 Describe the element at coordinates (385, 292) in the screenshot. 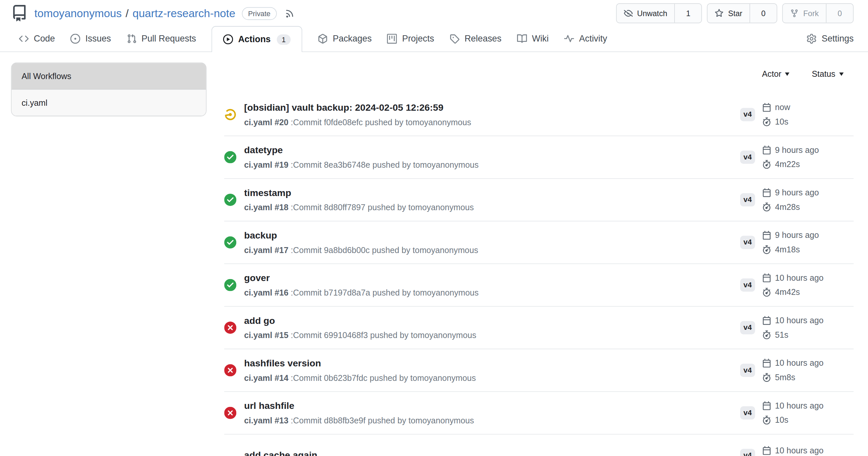

I see `run-commit-description: :Commit b7197d8a7a pushed by tomoyanonym…` at that location.